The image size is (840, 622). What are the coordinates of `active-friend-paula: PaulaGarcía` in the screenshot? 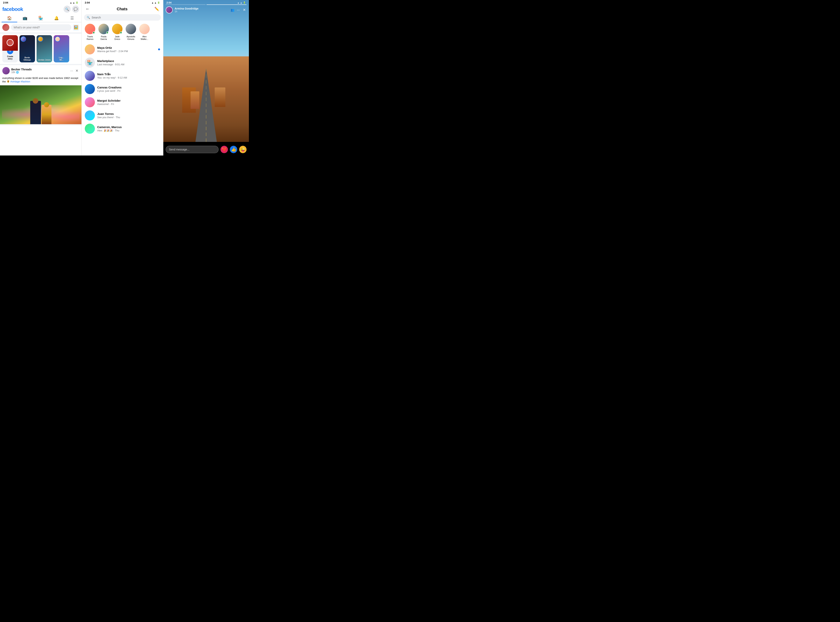 It's located at (104, 32).